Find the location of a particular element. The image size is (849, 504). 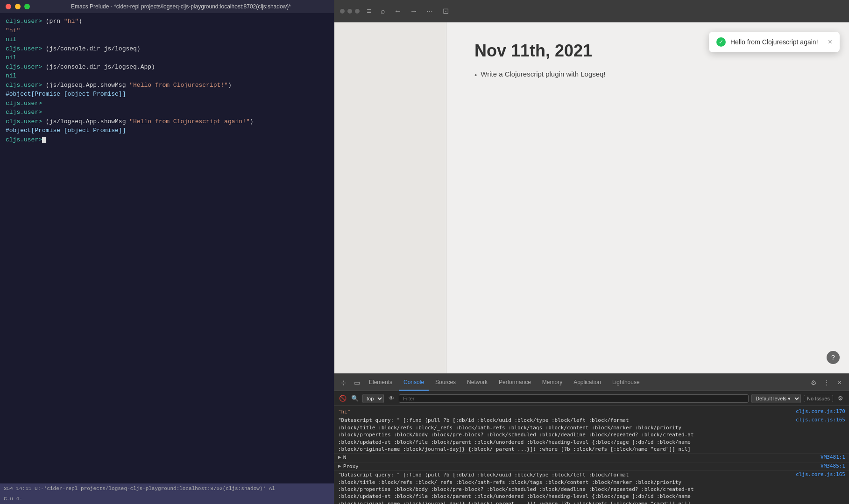

console-line: ▶ Proxy VM3485:1 is located at coordinates (592, 467).